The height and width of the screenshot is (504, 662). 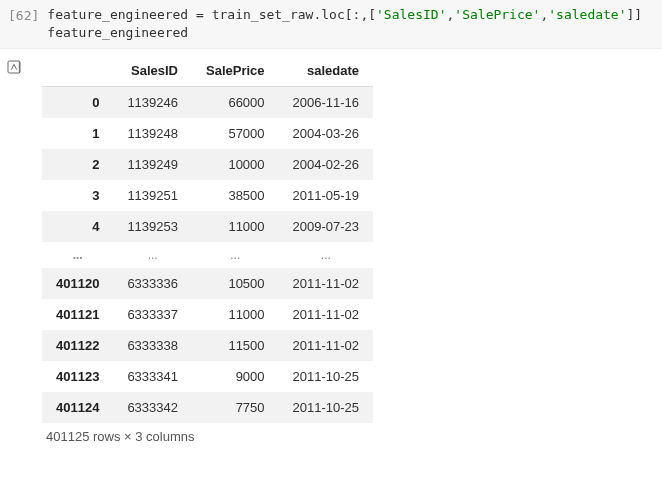 What do you see at coordinates (208, 71) in the screenshot?
I see `table-header: SalesID SalePrice saledate` at bounding box center [208, 71].